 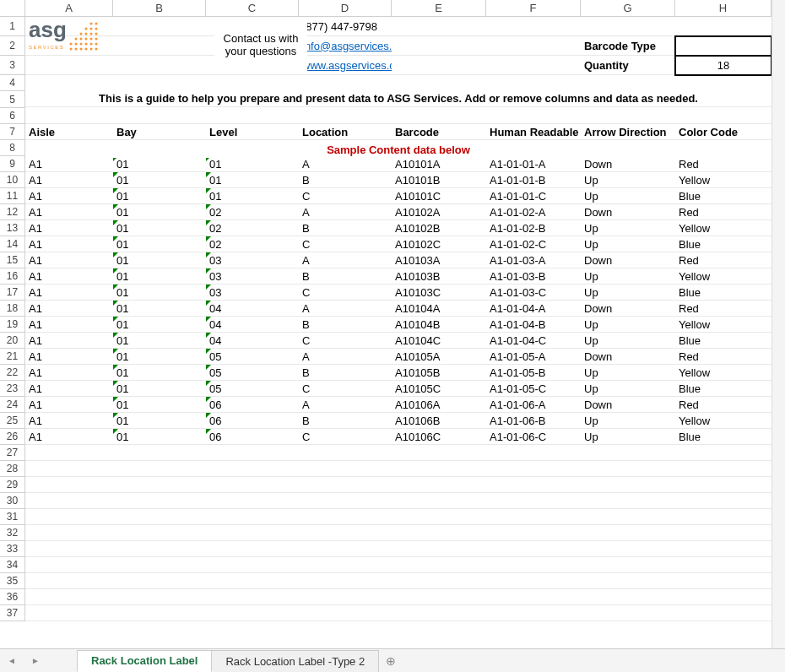 I want to click on table-cell: A10104A, so click(x=439, y=309).